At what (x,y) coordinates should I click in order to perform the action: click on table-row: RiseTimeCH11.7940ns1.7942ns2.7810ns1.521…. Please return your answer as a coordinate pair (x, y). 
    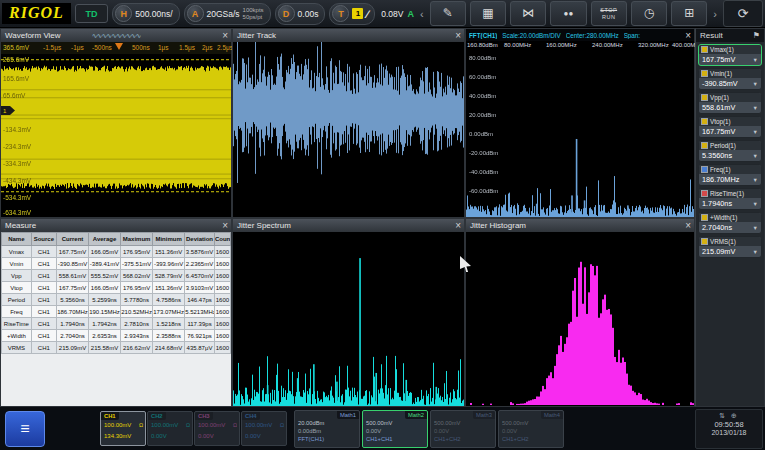
    Looking at the image, I should click on (116, 324).